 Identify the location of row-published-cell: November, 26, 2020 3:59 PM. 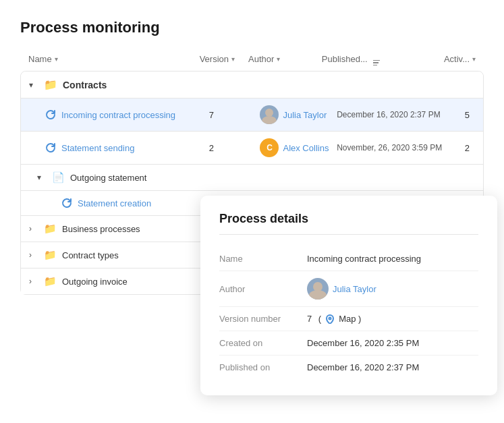
(401, 148).